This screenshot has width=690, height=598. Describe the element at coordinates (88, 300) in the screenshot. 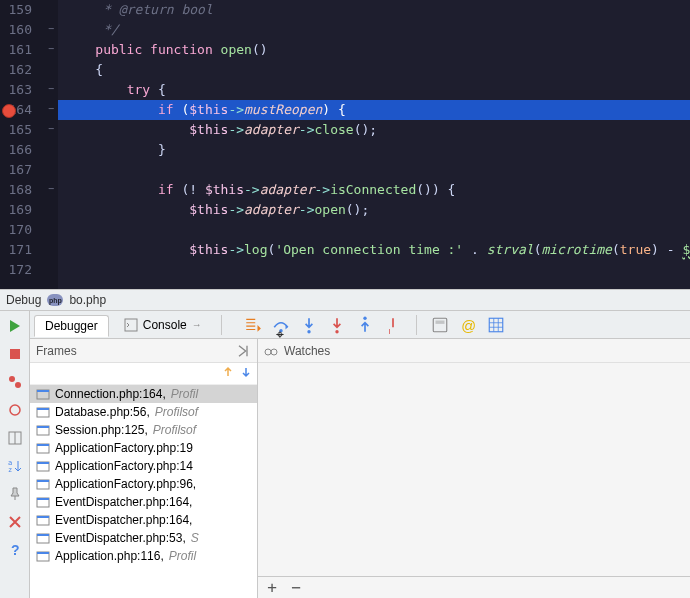

I see `debug-file: bo.php` at that location.